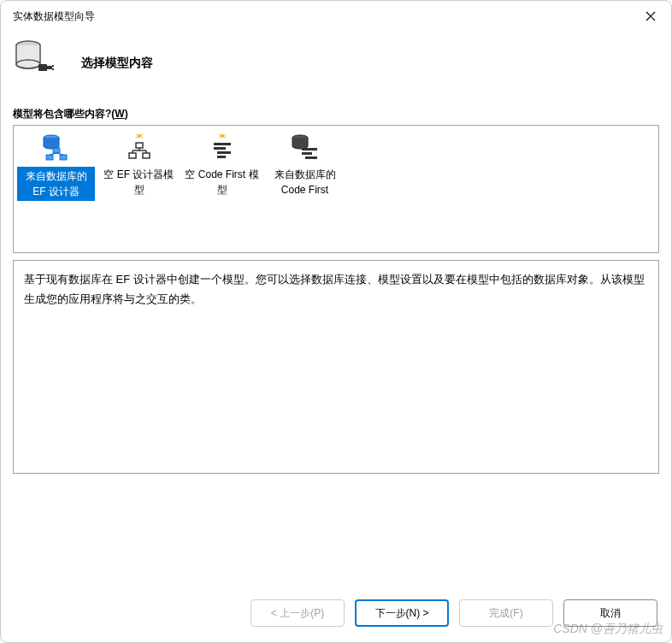 The width and height of the screenshot is (672, 643). Describe the element at coordinates (305, 148) in the screenshot. I see `db-codefirst-icon` at that location.